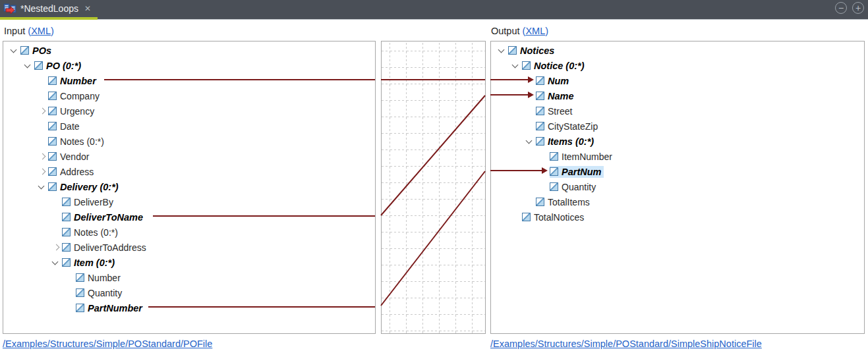  I want to click on tree-node: DeliverBy, so click(189, 202).